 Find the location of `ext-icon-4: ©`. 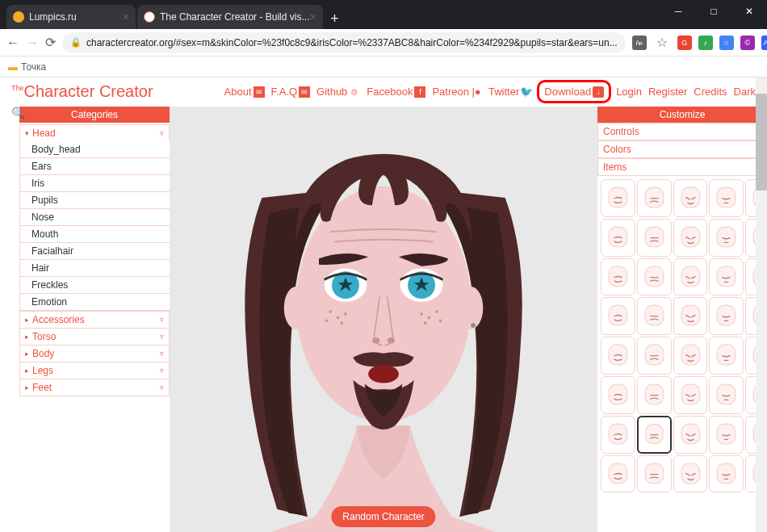

ext-icon-4: © is located at coordinates (748, 43).